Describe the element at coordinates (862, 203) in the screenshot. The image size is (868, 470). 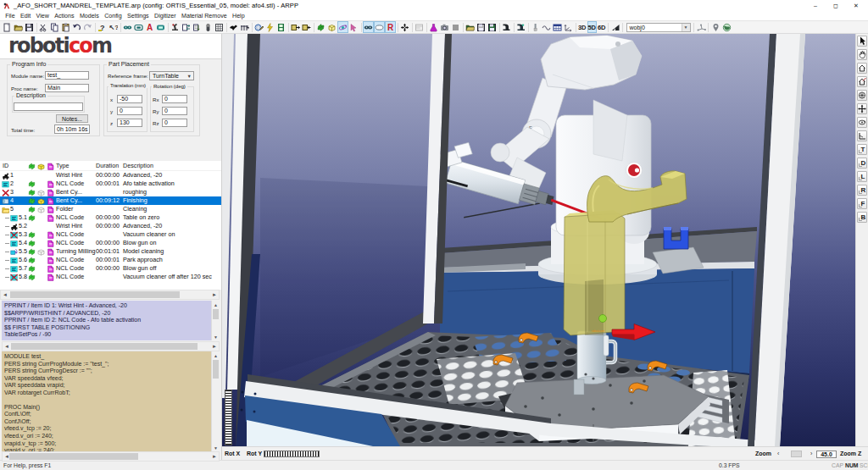
I see `view-button-f: F` at that location.